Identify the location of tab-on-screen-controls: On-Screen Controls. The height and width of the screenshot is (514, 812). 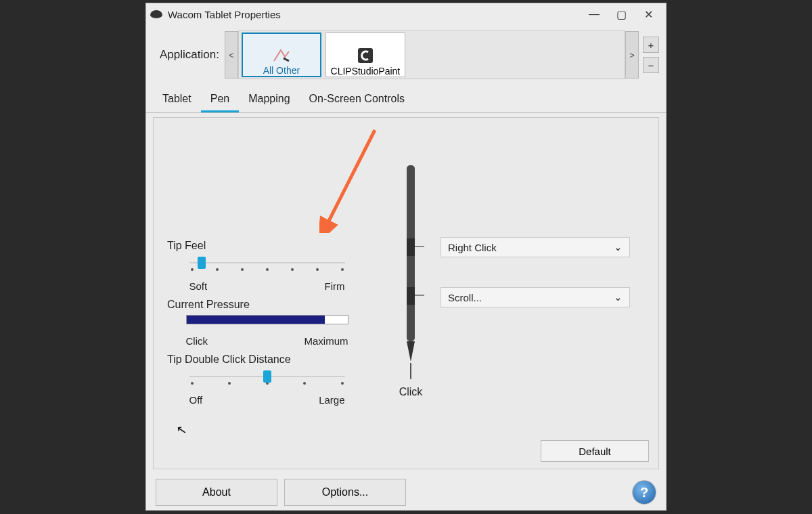
(357, 100).